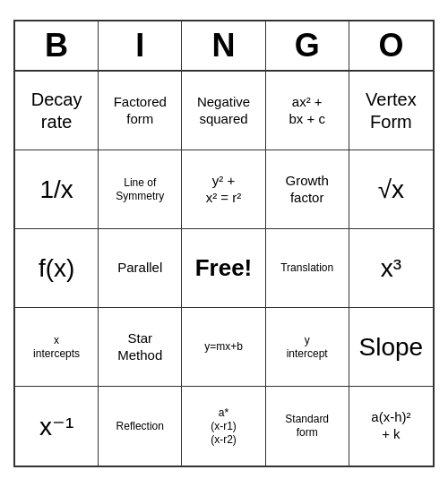  What do you see at coordinates (391, 46) in the screenshot?
I see `header-letter: O` at bounding box center [391, 46].